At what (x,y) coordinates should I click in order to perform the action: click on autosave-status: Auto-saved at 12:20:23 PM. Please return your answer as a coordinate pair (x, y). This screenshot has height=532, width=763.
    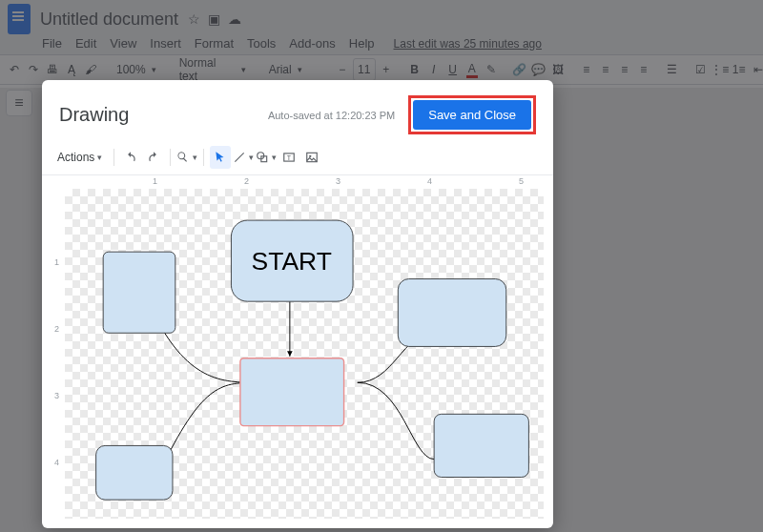
    Looking at the image, I should click on (332, 115).